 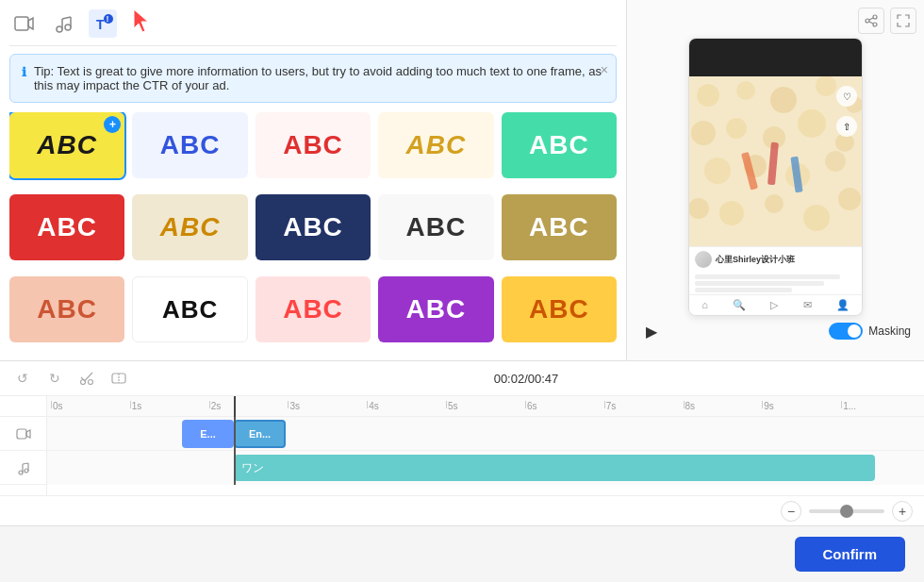 What do you see at coordinates (23, 378) in the screenshot?
I see `undo-button: ↺` at bounding box center [23, 378].